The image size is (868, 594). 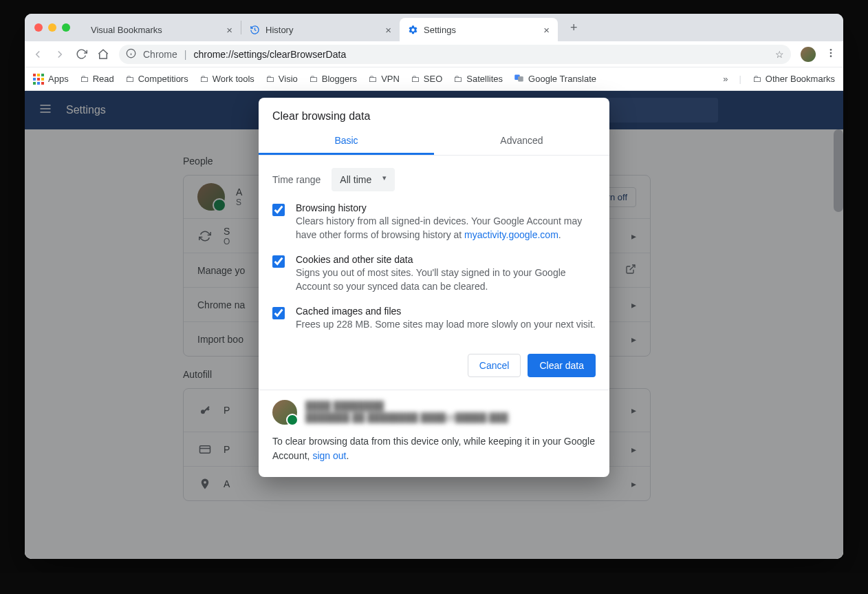 I want to click on bookmark-folder-satellites: 🗀Satellites, so click(x=478, y=78).